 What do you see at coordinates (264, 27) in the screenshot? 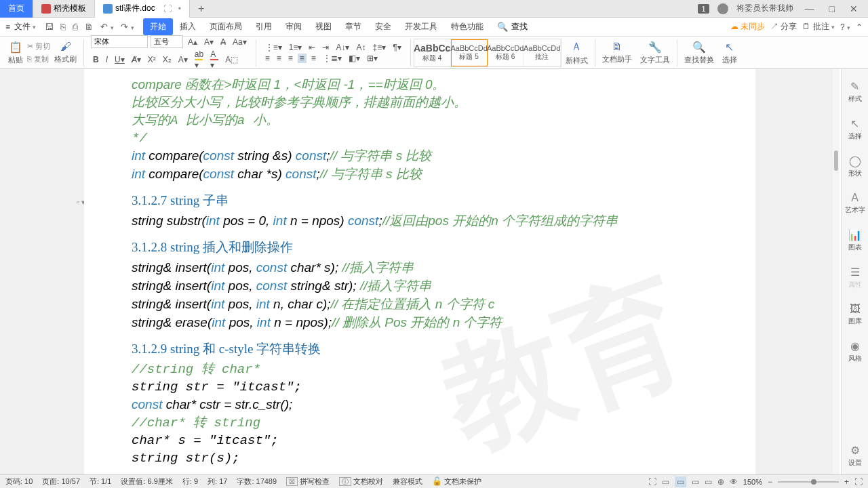
I see `tab-reference: 引用` at bounding box center [264, 27].